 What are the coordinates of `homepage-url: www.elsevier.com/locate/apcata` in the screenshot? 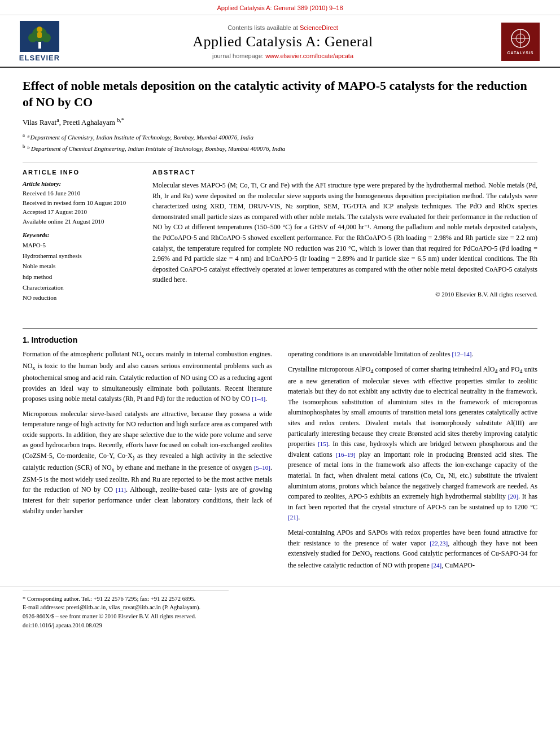 It's located at (309, 56).